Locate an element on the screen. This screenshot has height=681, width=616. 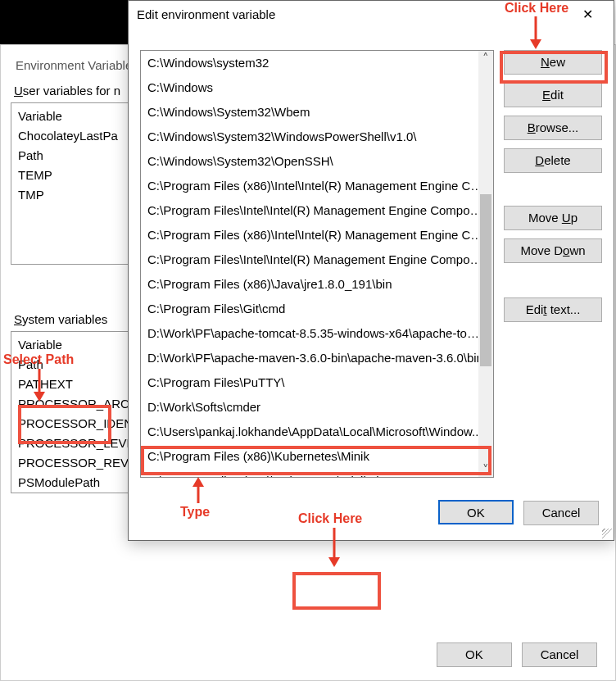
list-item: C:\Windows\System32\Wbem is located at coordinates (317, 112).